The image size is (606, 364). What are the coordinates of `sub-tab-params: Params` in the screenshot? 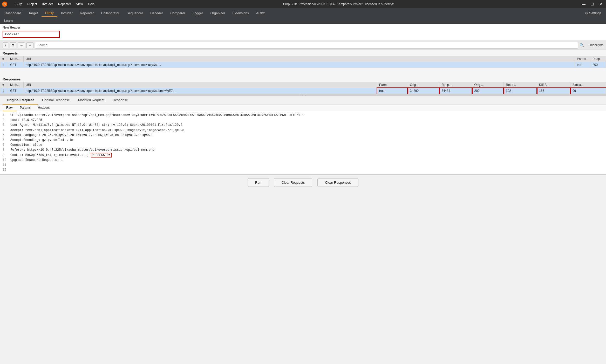 It's located at (25, 108).